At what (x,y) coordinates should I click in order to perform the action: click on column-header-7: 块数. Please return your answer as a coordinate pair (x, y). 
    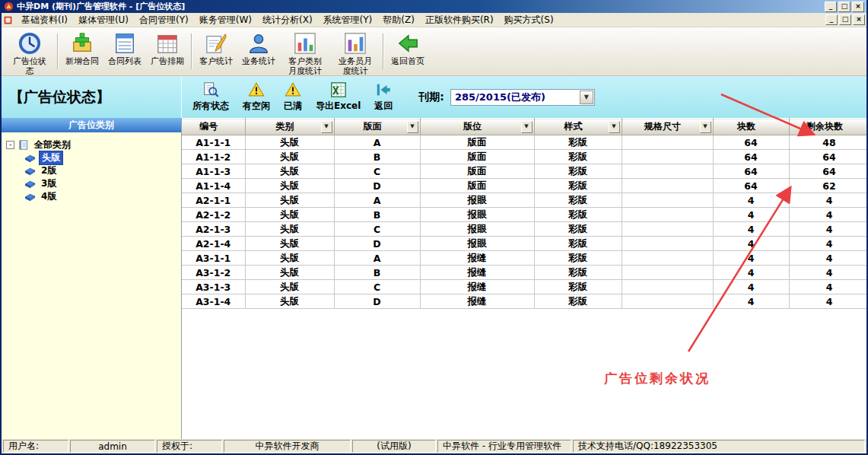
    Looking at the image, I should click on (751, 127).